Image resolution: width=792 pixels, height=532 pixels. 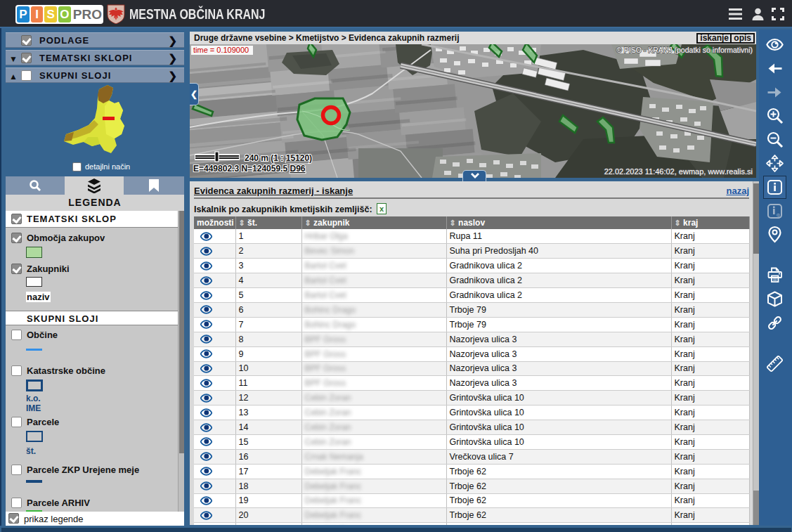 What do you see at coordinates (778, 215) in the screenshot?
I see `svg-text: g` at bounding box center [778, 215].